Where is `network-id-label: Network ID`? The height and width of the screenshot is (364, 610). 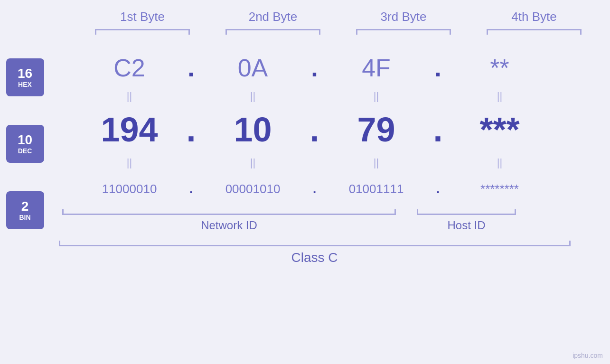 network-id-label: Network ID is located at coordinates (229, 225).